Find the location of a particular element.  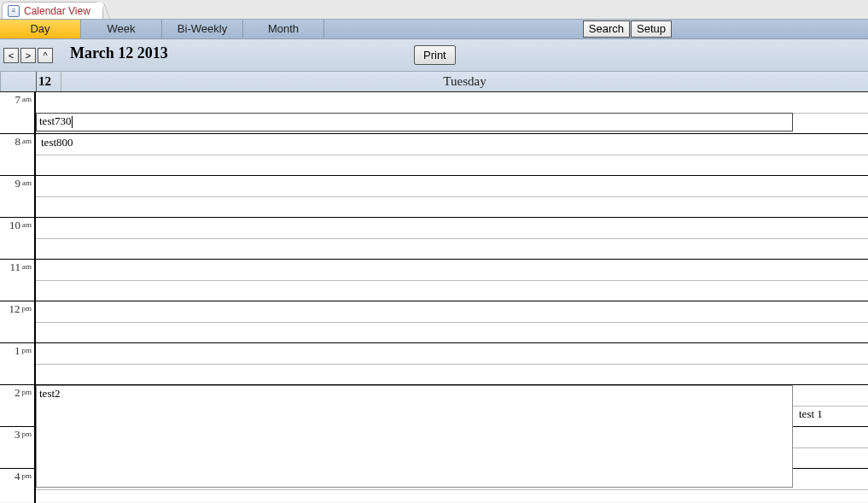

time-label: 11am is located at coordinates (18, 280).